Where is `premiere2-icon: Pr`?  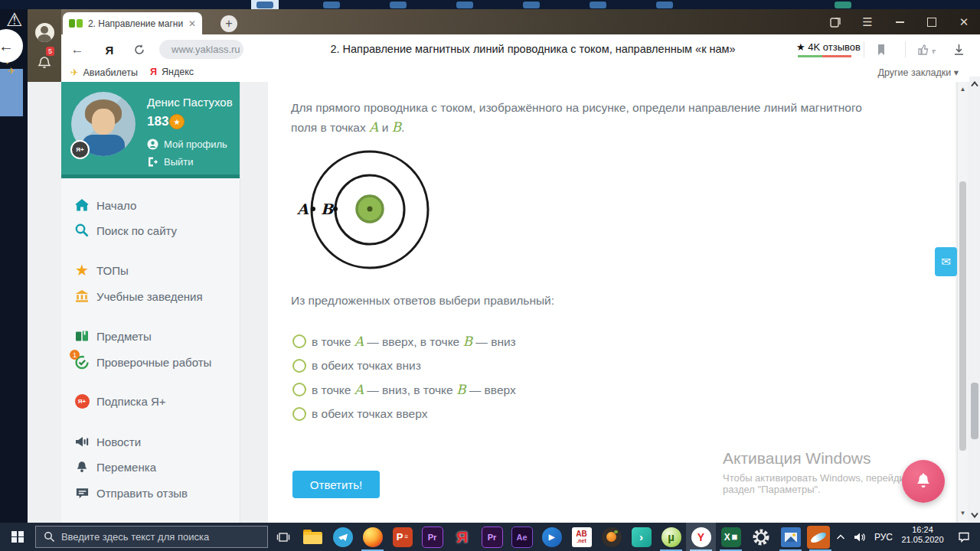
premiere2-icon: Pr is located at coordinates (492, 537).